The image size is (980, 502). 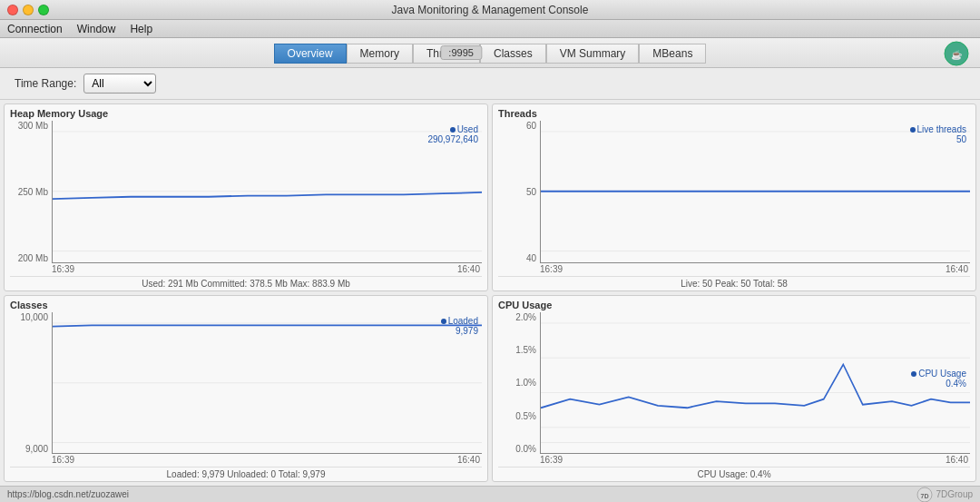 What do you see at coordinates (267, 383) in the screenshot?
I see `classes-chart` at bounding box center [267, 383].